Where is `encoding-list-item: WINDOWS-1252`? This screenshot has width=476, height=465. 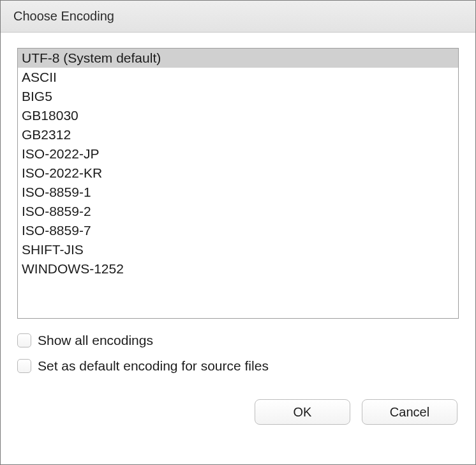
encoding-list-item: WINDOWS-1252 is located at coordinates (238, 269).